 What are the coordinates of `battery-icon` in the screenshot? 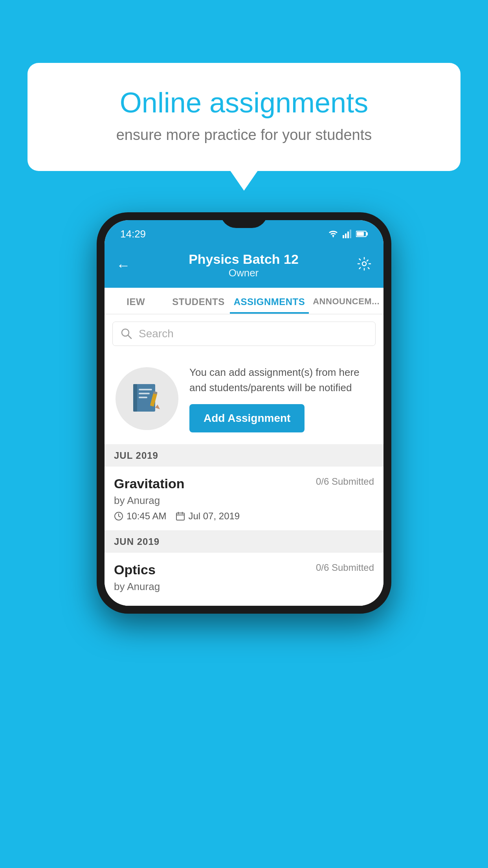 It's located at (362, 234).